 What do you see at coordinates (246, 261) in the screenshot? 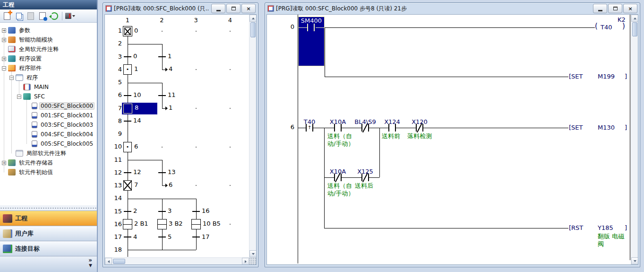
I see `scroll-right-button` at bounding box center [246, 261].